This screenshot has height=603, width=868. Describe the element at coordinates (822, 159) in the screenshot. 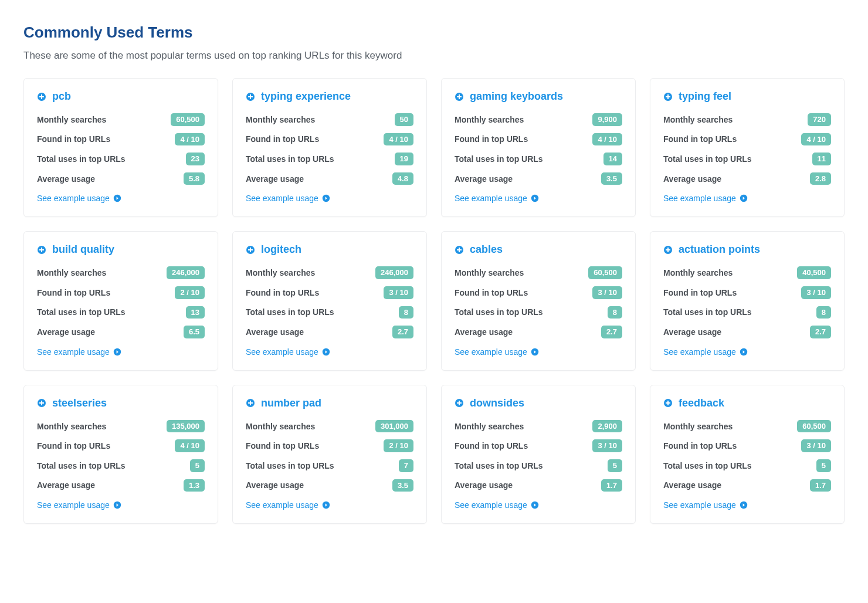

I see `value-total-uses: 11` at that location.